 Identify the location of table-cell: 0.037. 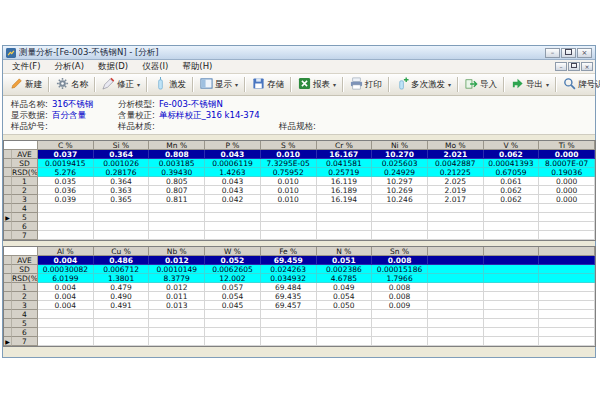
(66, 154).